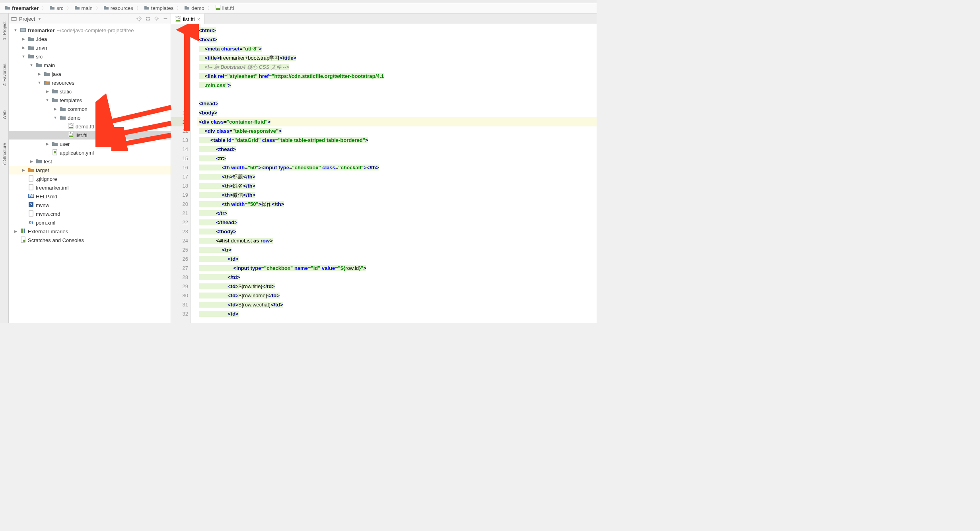 The height and width of the screenshot is (531, 980). I want to click on maven-icon: m, so click(31, 223).